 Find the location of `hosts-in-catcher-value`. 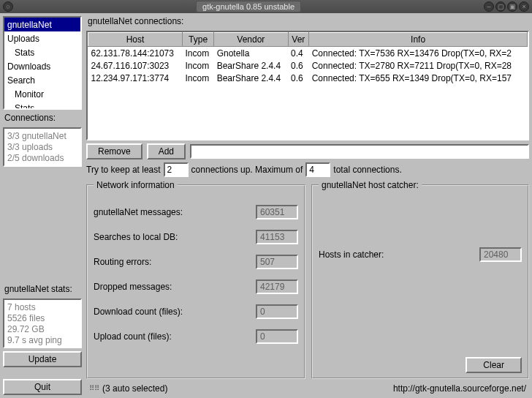

hosts-in-catcher-value is located at coordinates (501, 255).